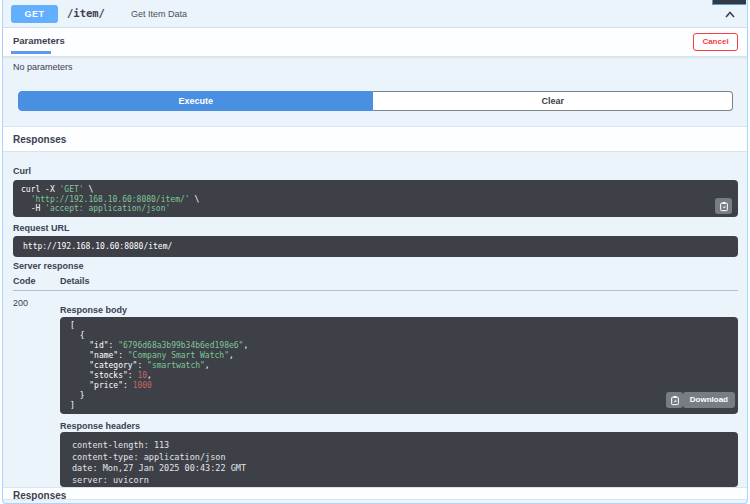 This screenshot has height=504, width=750. Describe the element at coordinates (22, 171) in the screenshot. I see `curl-label: Curl` at that location.